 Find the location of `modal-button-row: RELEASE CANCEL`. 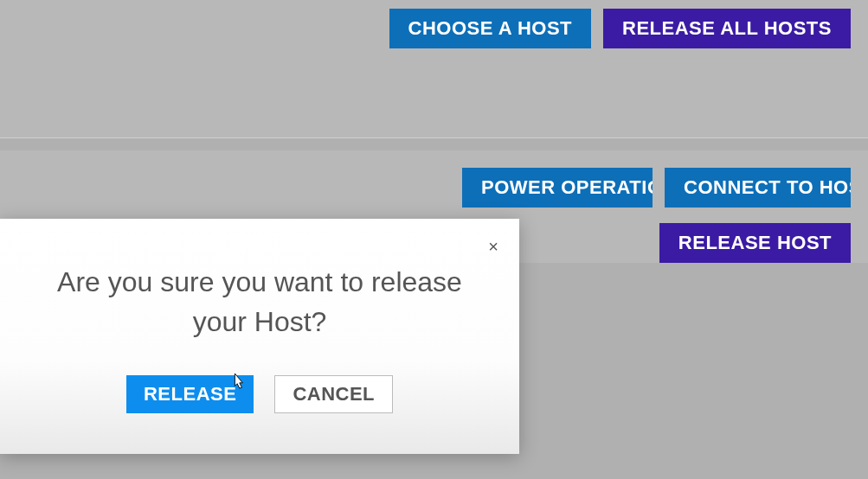

modal-button-row: RELEASE CANCEL is located at coordinates (260, 394).